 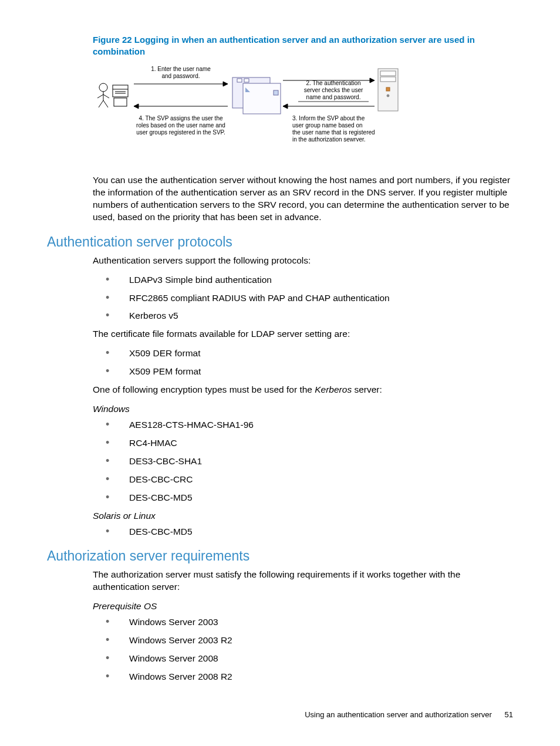 What do you see at coordinates (303, 622) in the screenshot?
I see `list-item: Windows Server 2003` at bounding box center [303, 622].